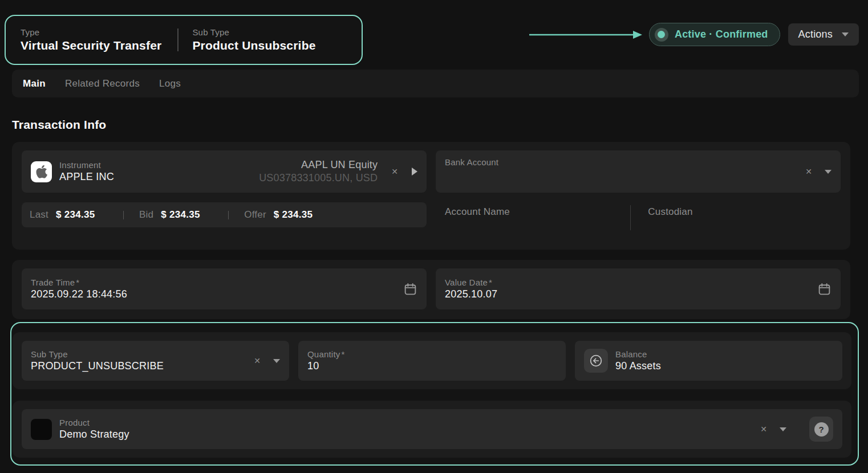 This screenshot has width=868, height=473. Describe the element at coordinates (318, 178) in the screenshot. I see `instrument-identifier: US0378331005.UN, USD` at that location.